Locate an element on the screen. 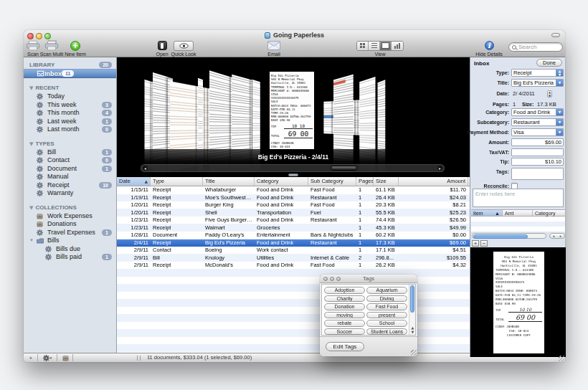  tag-button-moving: moving is located at coordinates (344, 315).